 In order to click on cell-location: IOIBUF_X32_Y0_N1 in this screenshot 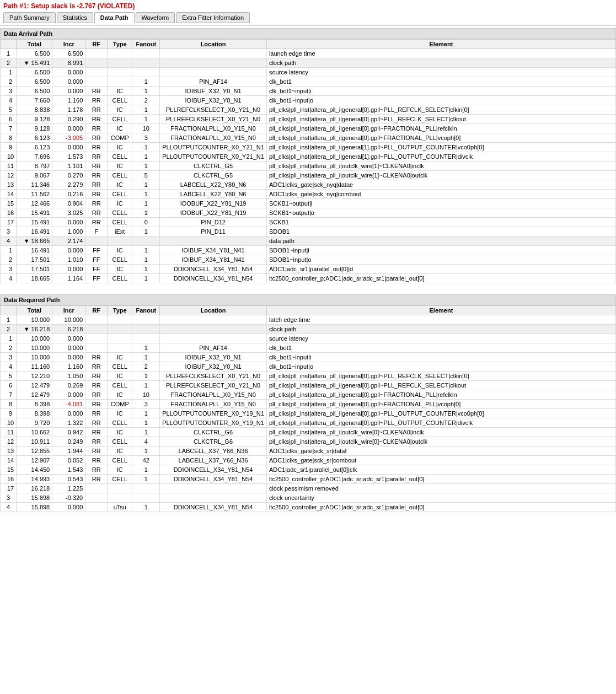, I will do `click(213, 357)`.